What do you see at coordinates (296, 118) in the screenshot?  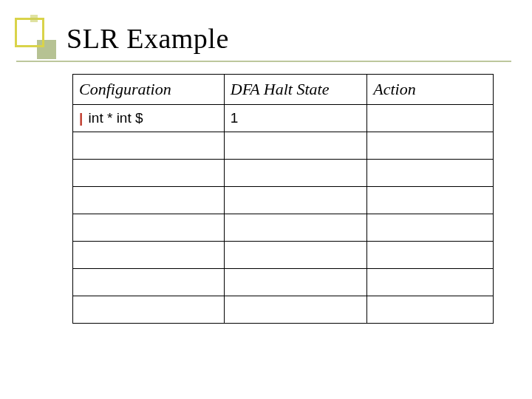 I see `cell-halt: 1` at bounding box center [296, 118].